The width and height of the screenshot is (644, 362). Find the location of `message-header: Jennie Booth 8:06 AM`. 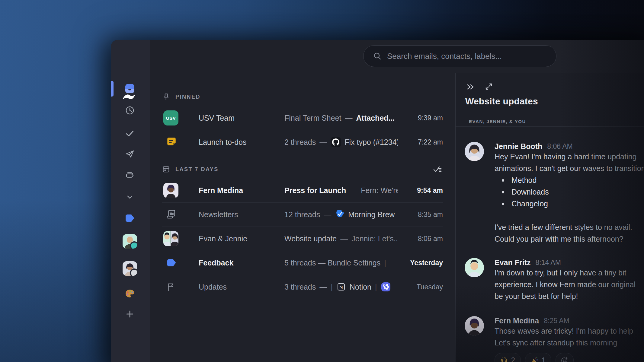

message-header: Jennie Booth 8:06 AM is located at coordinates (569, 146).